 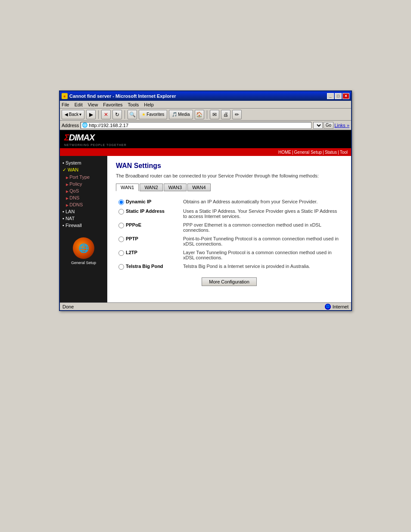 What do you see at coordinates (84, 263) in the screenshot?
I see `sidebar-logo-text: General Setup` at bounding box center [84, 263].